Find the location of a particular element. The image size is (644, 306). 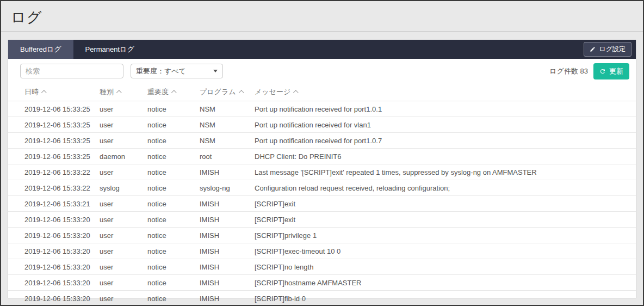

search-input is located at coordinates (72, 71).